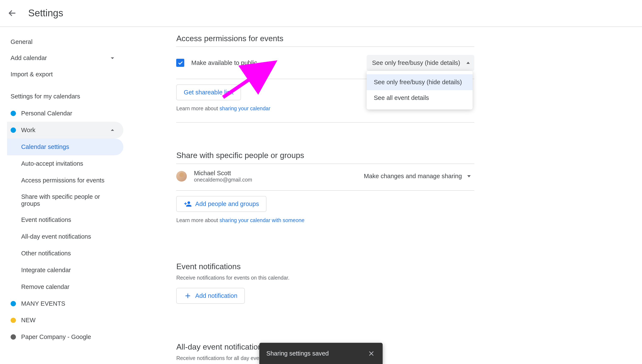 This screenshot has height=364, width=642. Describe the element at coordinates (12, 13) in the screenshot. I see `arrow-left-icon` at that location.